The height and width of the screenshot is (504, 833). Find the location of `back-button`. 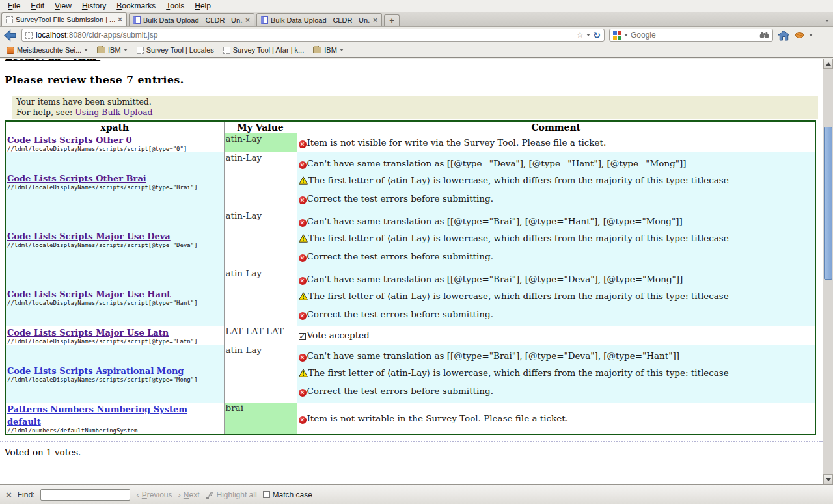

back-button is located at coordinates (10, 35).